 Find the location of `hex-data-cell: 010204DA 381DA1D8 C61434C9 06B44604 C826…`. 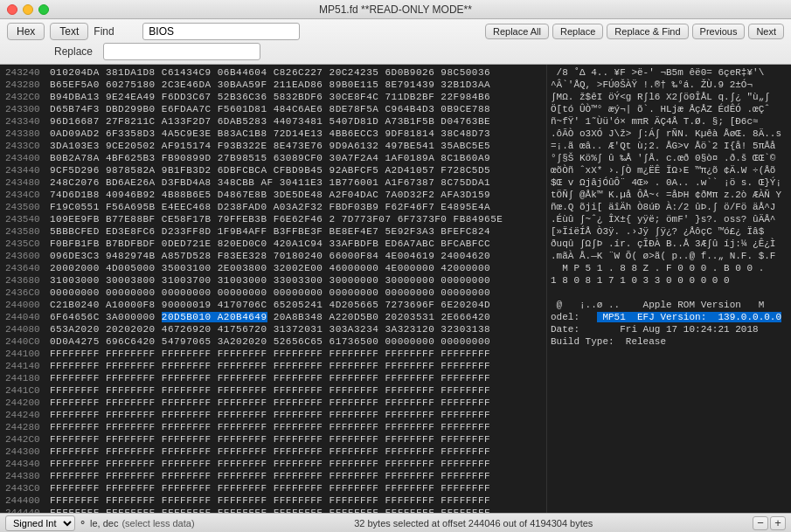

hex-data-cell: 010204DA 381DA1D8 C61434C9 06B44604 C826… is located at coordinates (297, 73).